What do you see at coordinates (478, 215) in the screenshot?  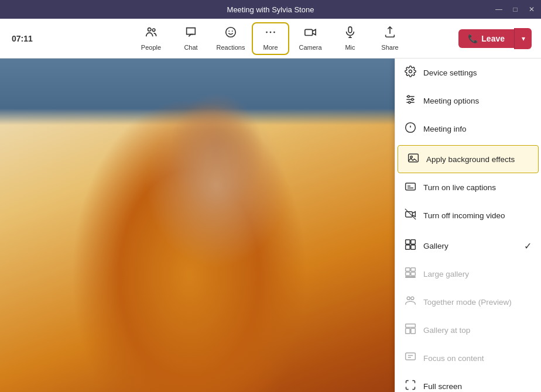 I see `turn-off-video-label: Turn off incoming video` at bounding box center [478, 215].